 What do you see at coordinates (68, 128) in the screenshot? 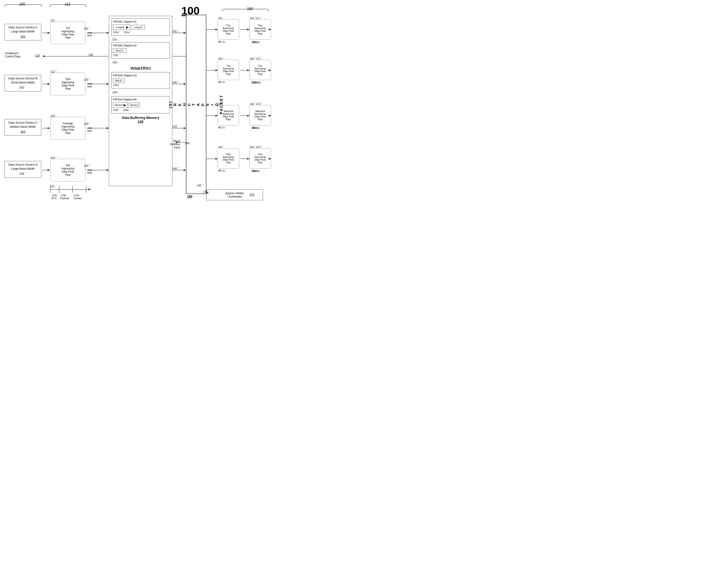
I see `pipe-113-label: AverageIngressingData FlowPipe` at bounding box center [68, 128].